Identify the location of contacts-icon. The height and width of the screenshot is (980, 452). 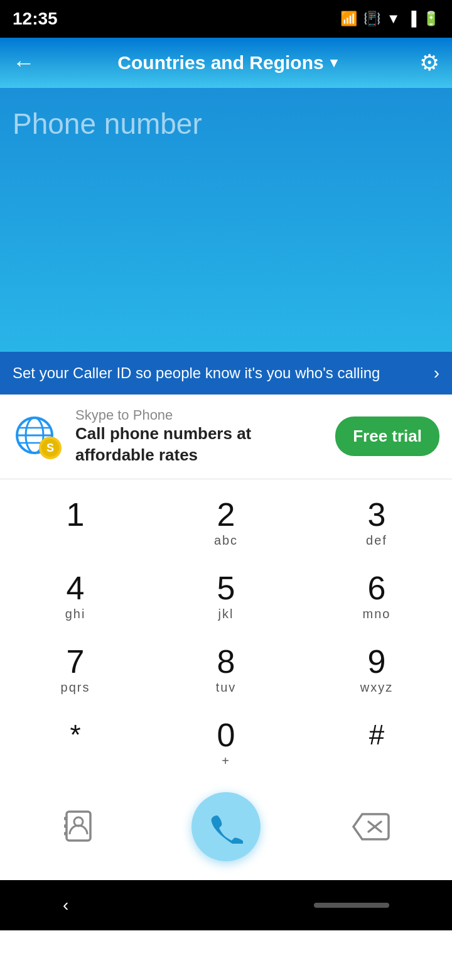
(80, 827).